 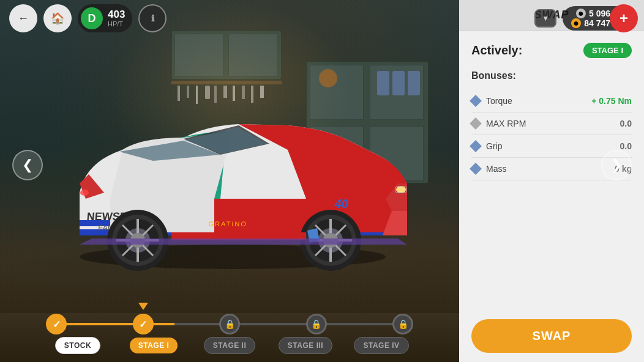 I want to click on bonus-value-maxrpm: 0.0, so click(x=626, y=124).